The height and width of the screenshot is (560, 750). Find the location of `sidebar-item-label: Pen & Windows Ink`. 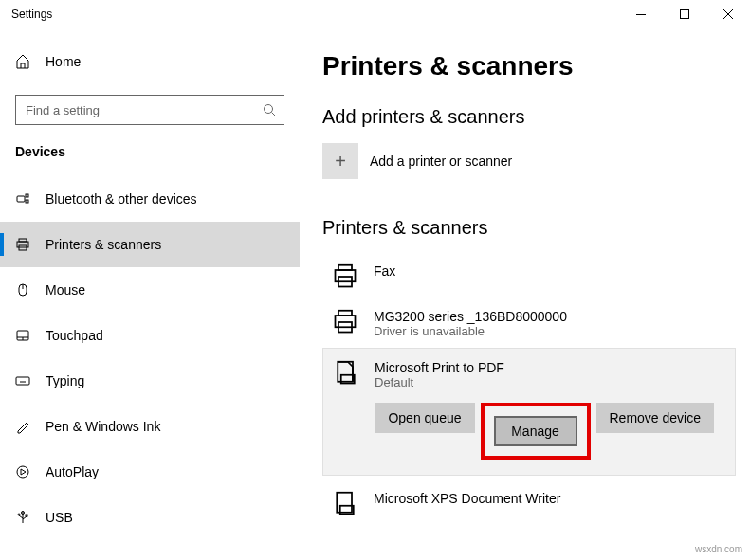

sidebar-item-label: Pen & Windows Ink is located at coordinates (102, 426).